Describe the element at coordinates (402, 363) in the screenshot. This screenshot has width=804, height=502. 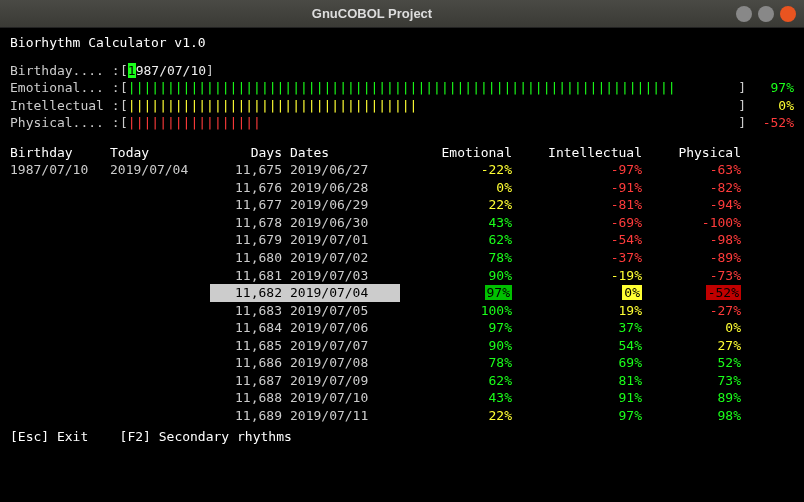
I see `table-row: 11,6862019/07/0878%69%52%` at that location.